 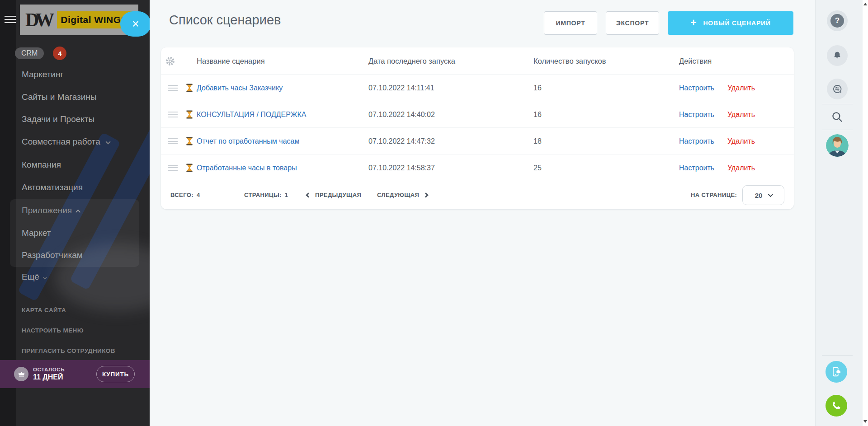 What do you see at coordinates (763, 195) in the screenshot?
I see `per-page-select: 20` at bounding box center [763, 195].